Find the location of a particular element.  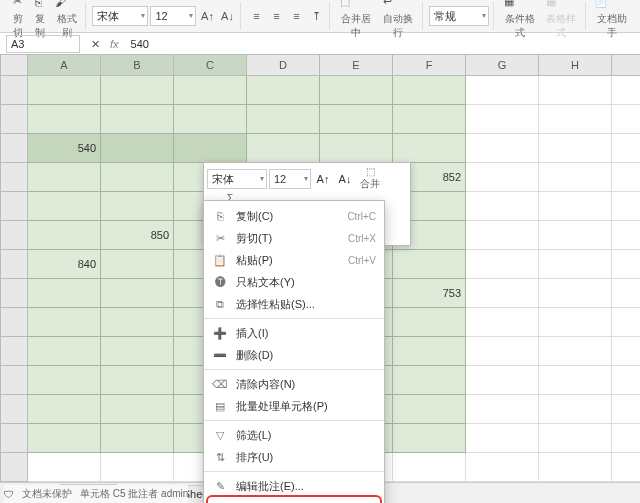

mini-merge-button: ⬚合并 is located at coordinates (370, 178).